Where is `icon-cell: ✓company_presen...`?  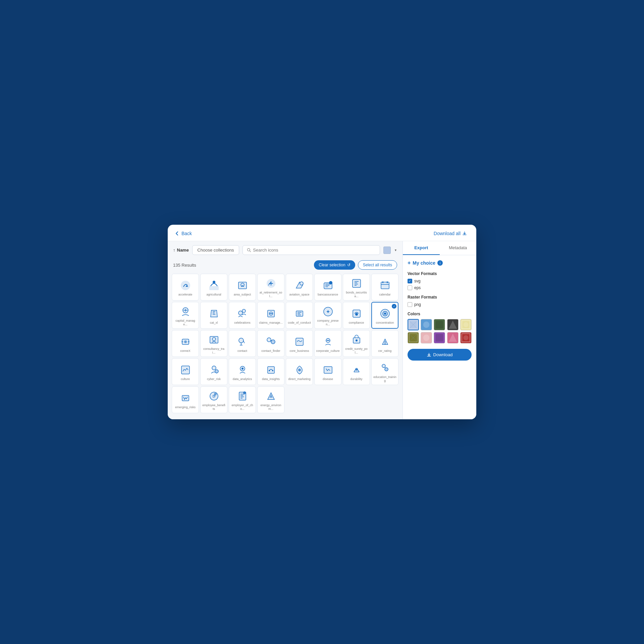 icon-cell: ✓company_presen... is located at coordinates (328, 315).